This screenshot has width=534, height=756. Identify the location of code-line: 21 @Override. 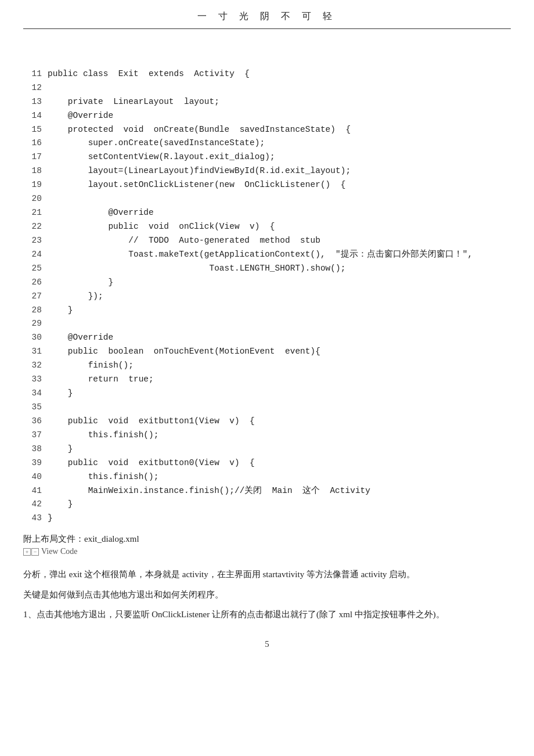
(267, 213).